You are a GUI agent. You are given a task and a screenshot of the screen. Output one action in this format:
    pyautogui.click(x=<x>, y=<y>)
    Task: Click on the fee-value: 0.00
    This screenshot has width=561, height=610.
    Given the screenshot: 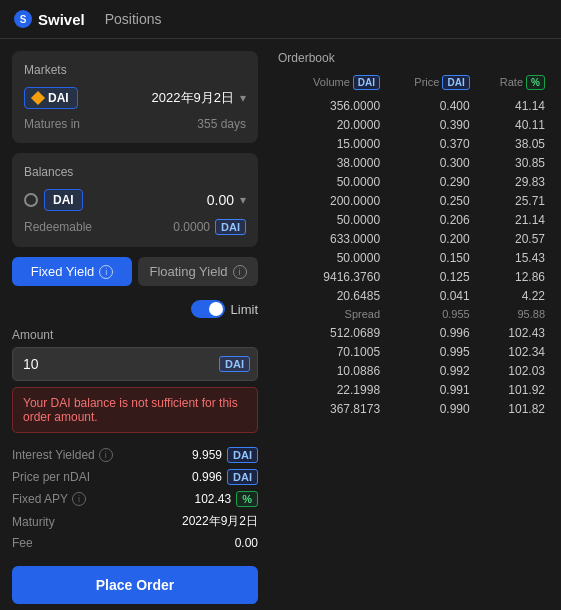 What is the action you would take?
    pyautogui.click(x=246, y=543)
    